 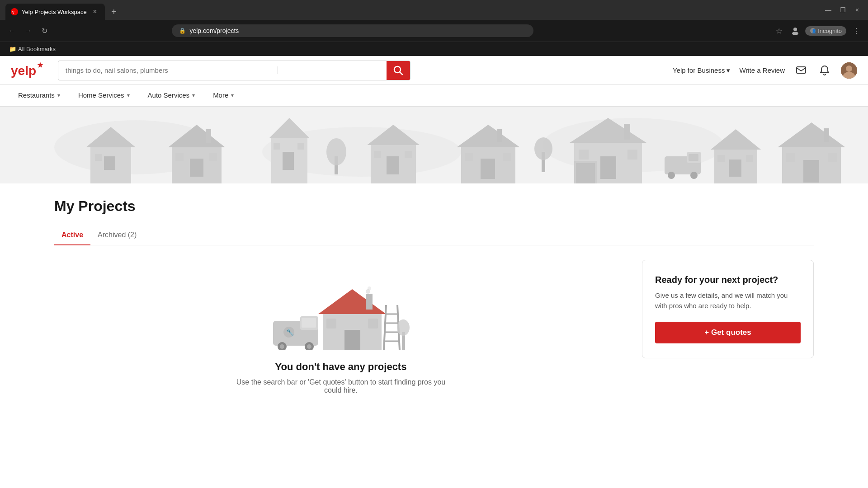 What do you see at coordinates (830, 31) in the screenshot?
I see `incognito-label: Incognito` at bounding box center [830, 31].